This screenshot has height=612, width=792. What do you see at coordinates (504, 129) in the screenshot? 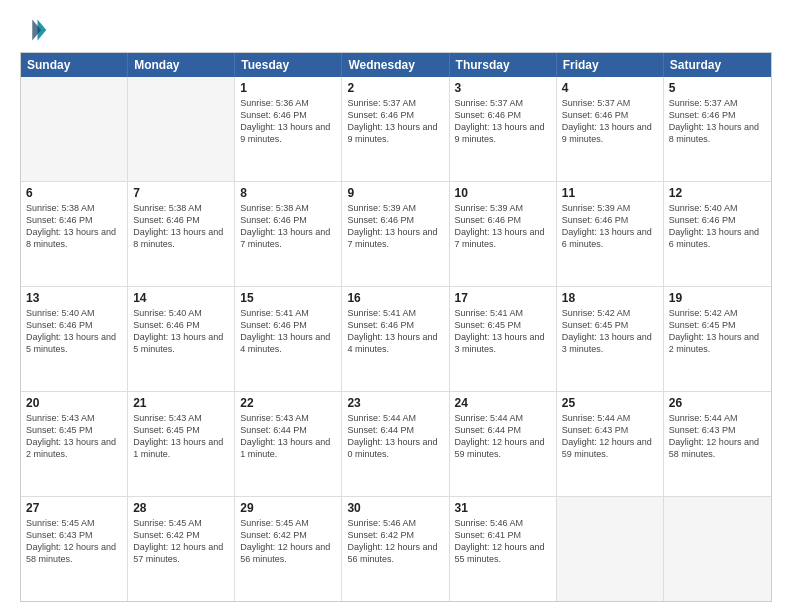
I see `day-cell-3: 3Sunrise: 5:37 AM Sunset: 6:46 PM Daylig…` at bounding box center [504, 129].